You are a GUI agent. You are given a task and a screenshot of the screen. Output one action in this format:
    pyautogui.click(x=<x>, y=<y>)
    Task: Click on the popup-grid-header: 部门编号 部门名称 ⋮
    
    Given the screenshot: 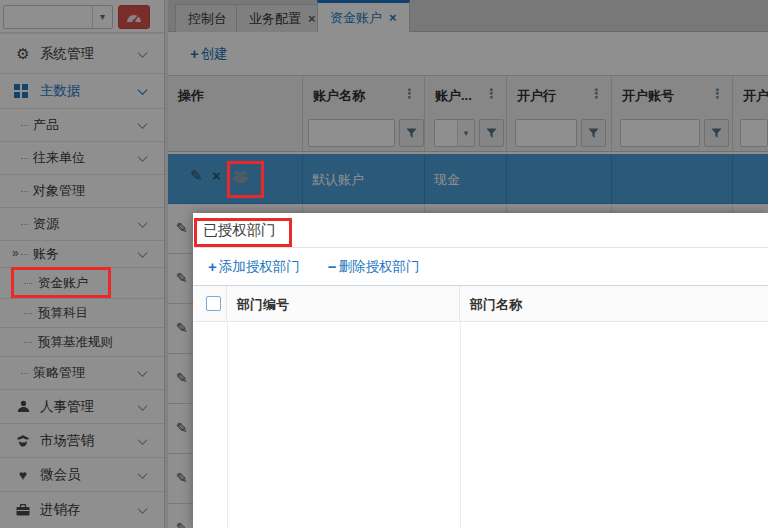 What is the action you would take?
    pyautogui.click(x=480, y=304)
    